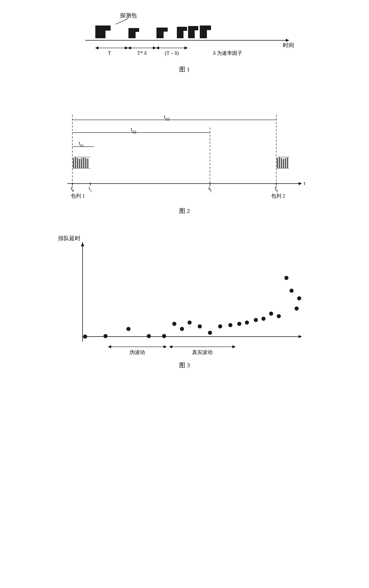 This screenshot has height=588, width=369. Describe the element at coordinates (109, 53) in the screenshot. I see `fig1-bracket-T: T` at that location.